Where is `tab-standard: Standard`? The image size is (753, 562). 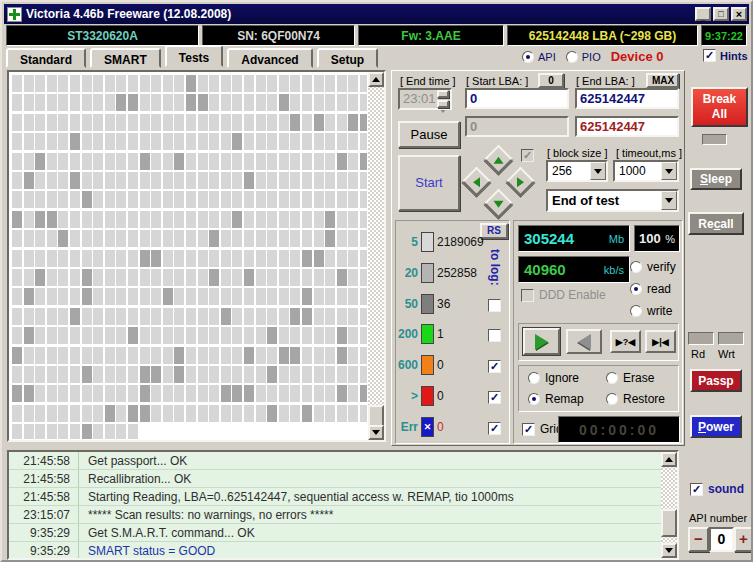
tab-standard: Standard is located at coordinates (46, 58).